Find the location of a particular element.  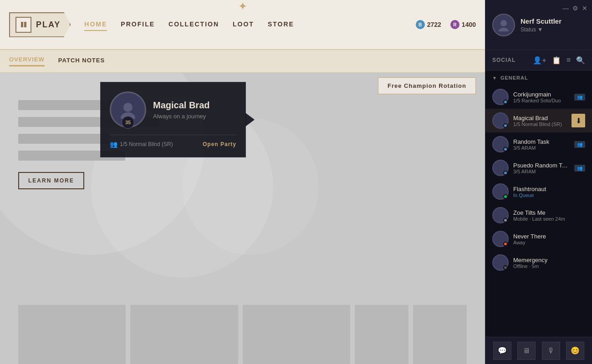

party-info-text: 1/5 Normal Blind (SR) is located at coordinates (147, 144).